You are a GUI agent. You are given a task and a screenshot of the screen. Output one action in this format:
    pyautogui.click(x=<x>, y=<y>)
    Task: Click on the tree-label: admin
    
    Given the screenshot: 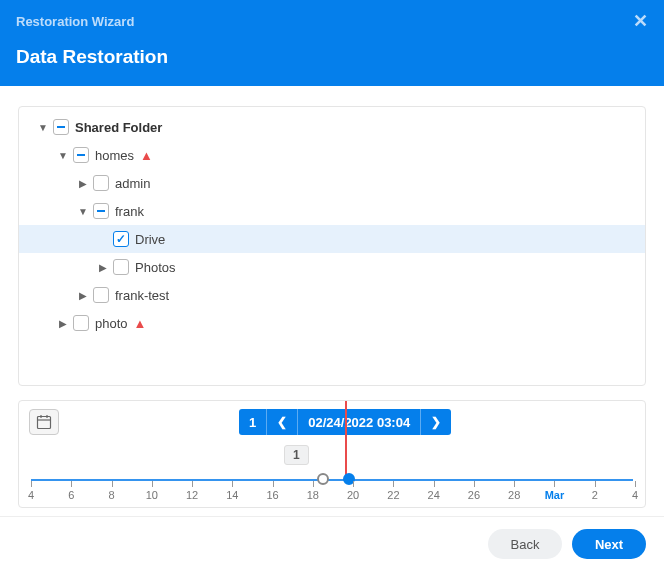 What is the action you would take?
    pyautogui.click(x=132, y=184)
    